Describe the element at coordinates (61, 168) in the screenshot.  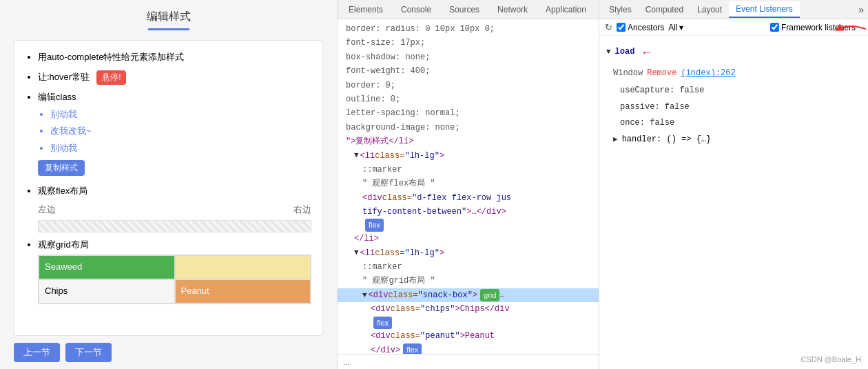
I see `copy-style-button: 复制样式` at that location.